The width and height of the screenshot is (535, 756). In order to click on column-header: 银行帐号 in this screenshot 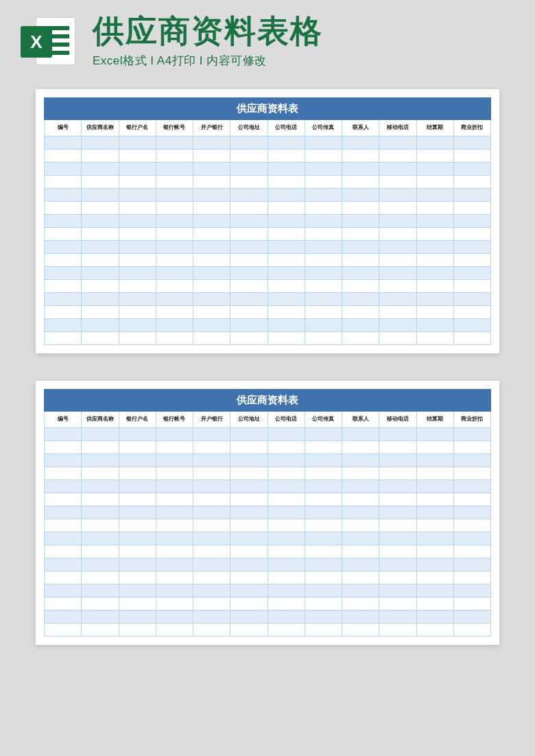, I will do `click(174, 128)`.